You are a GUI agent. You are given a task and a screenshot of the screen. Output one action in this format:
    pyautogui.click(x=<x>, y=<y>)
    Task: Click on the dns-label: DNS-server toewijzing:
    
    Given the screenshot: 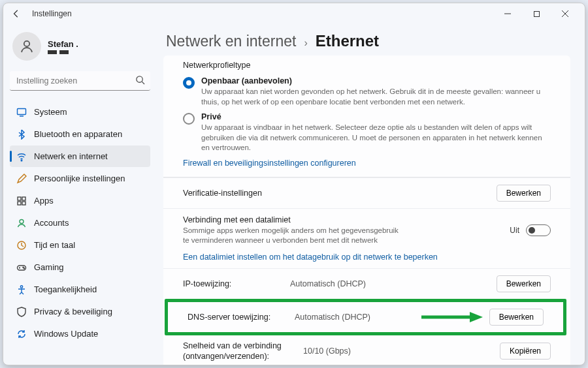 What is the action you would take?
    pyautogui.click(x=237, y=317)
    